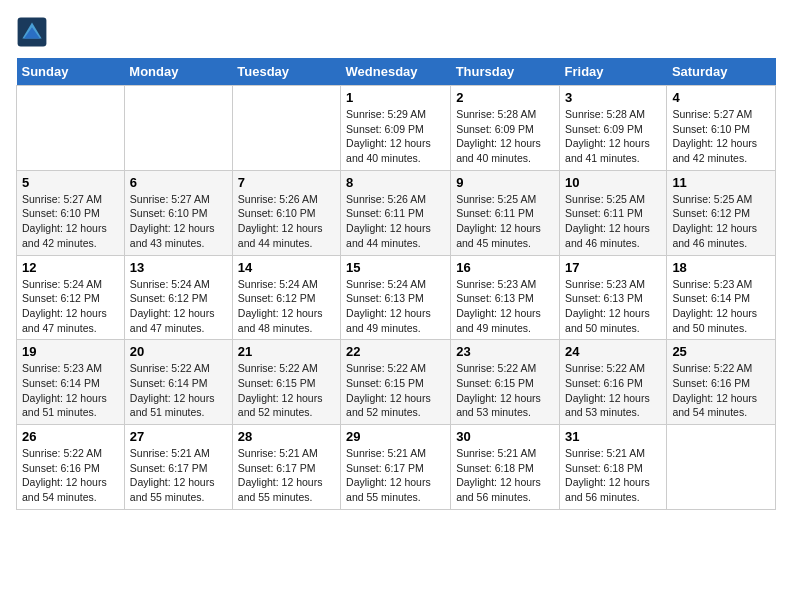  What do you see at coordinates (396, 352) in the screenshot?
I see `day-number: 22` at bounding box center [396, 352].